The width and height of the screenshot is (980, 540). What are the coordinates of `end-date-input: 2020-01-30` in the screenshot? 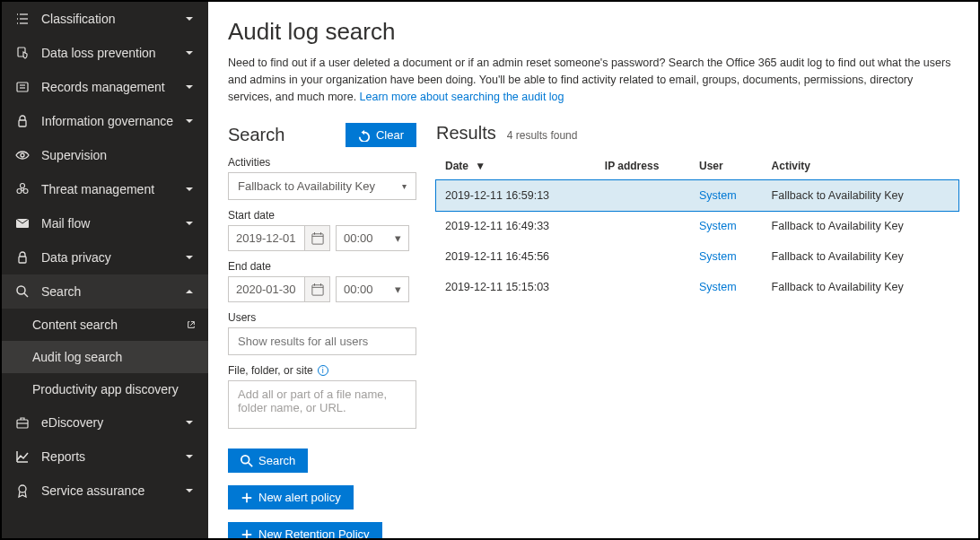 It's located at (267, 289).